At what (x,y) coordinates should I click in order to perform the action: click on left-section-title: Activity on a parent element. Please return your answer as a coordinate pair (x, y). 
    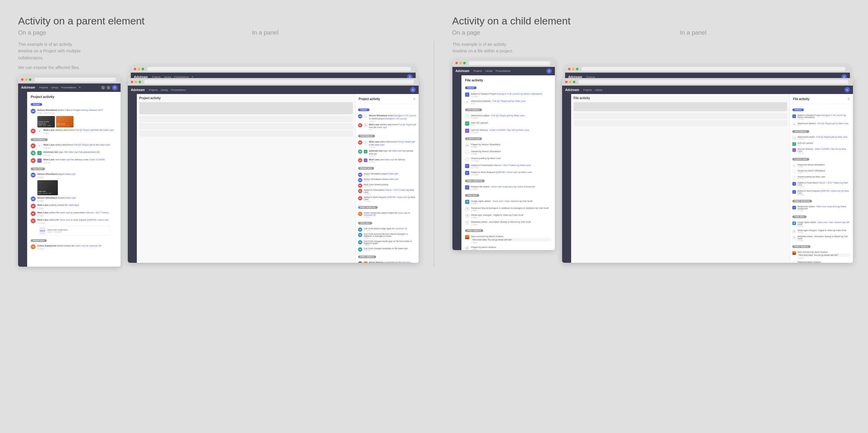
    Looking at the image, I should click on (217, 21).